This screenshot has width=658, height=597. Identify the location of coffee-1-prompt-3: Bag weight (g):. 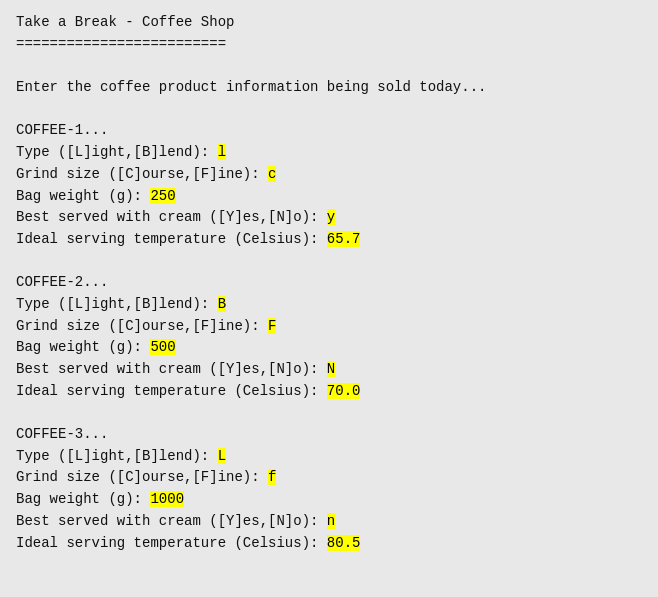
(83, 196).